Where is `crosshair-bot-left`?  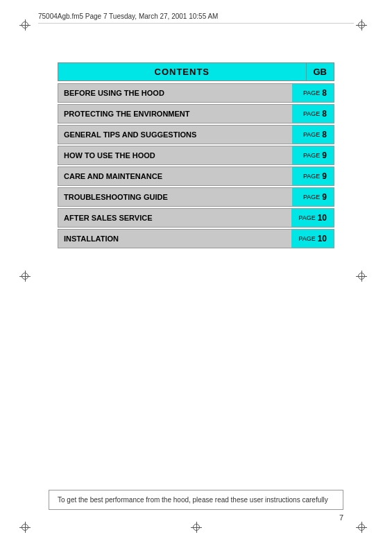 crosshair-bot-left is located at coordinates (25, 527).